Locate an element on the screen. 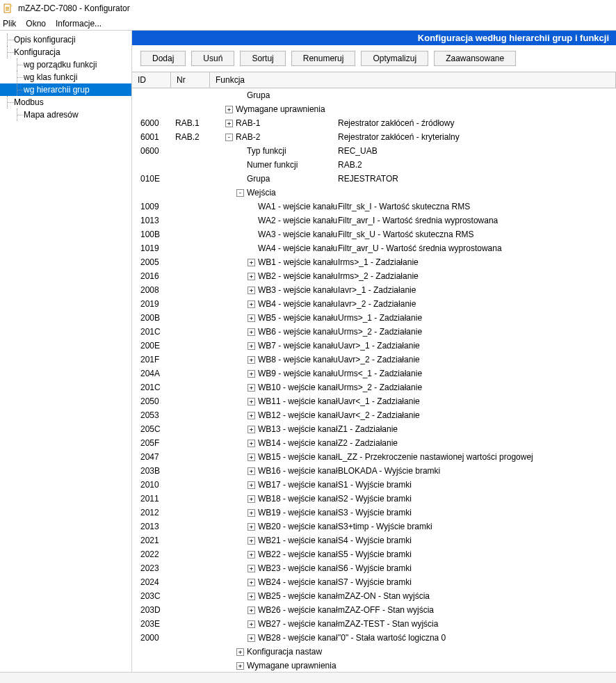  table-row: 200B+WB5 - wejście kanału bUrms>_1 - Zad… is located at coordinates (374, 318).